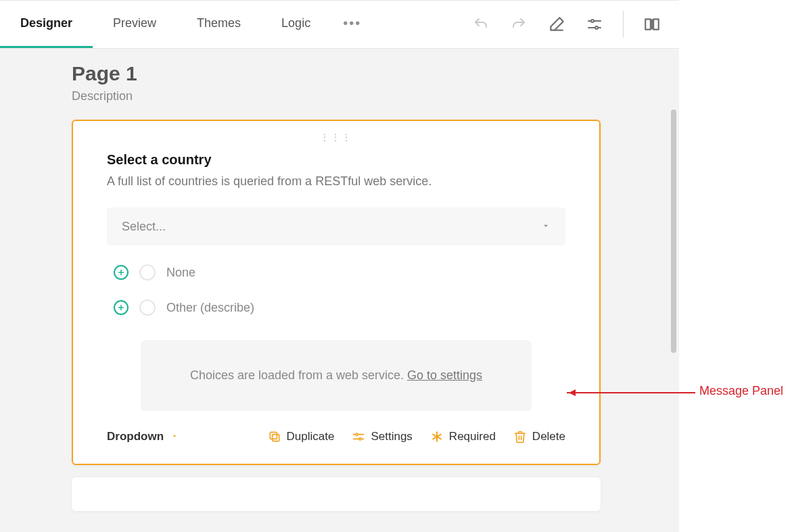  I want to click on message-panel: Choices are loaded from a web service. G…, so click(336, 376).